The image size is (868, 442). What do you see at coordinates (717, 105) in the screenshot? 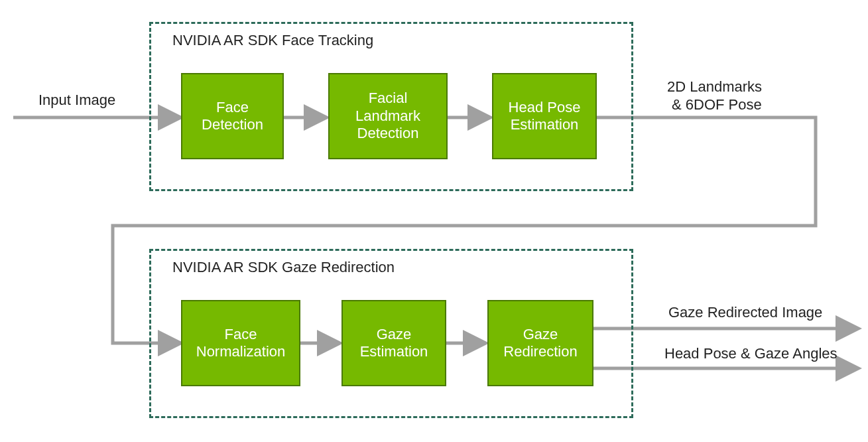
I see `output1-line2: & 6DOF Pose` at bounding box center [717, 105].